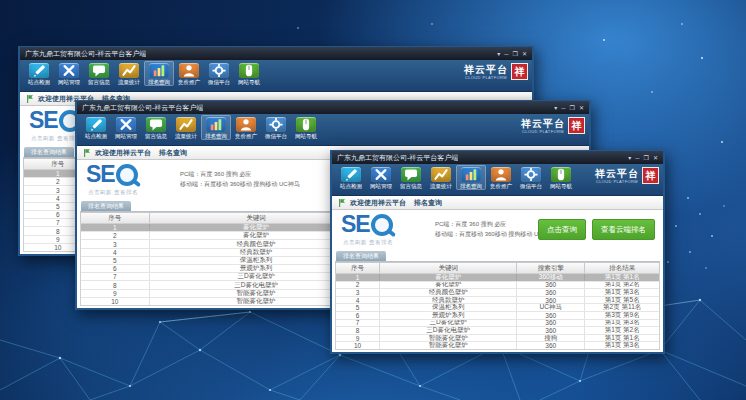 The height and width of the screenshot is (400, 746). I want to click on window-title: 广东九鼎工贸有限公司-祥云平台客户端, so click(398, 158).